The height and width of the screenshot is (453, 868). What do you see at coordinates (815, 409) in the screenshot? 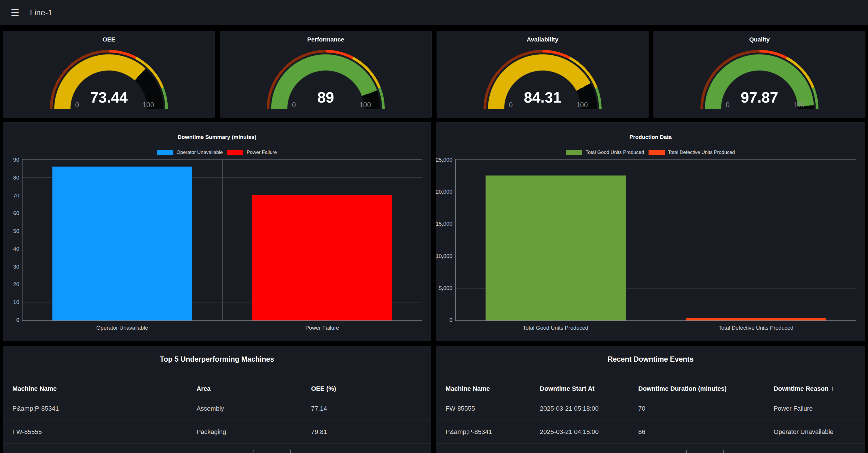
I see `cell-downtime-reason: Power Failure` at bounding box center [815, 409].